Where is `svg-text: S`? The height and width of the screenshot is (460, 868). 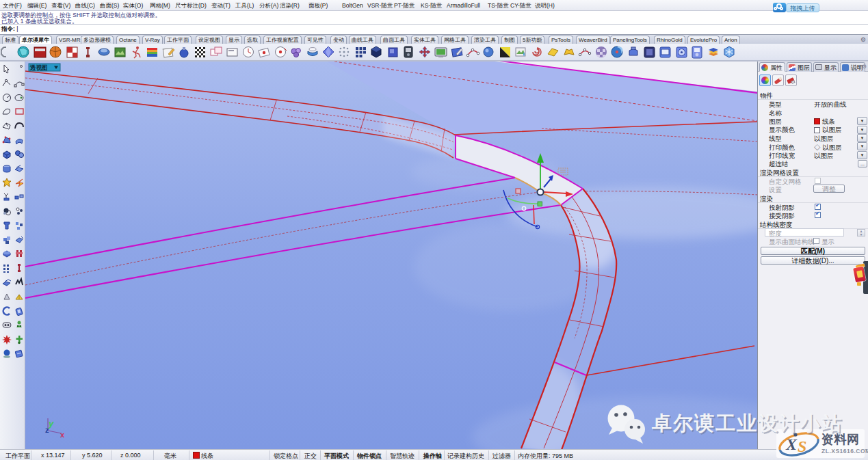
svg-text: S is located at coordinates (802, 446).